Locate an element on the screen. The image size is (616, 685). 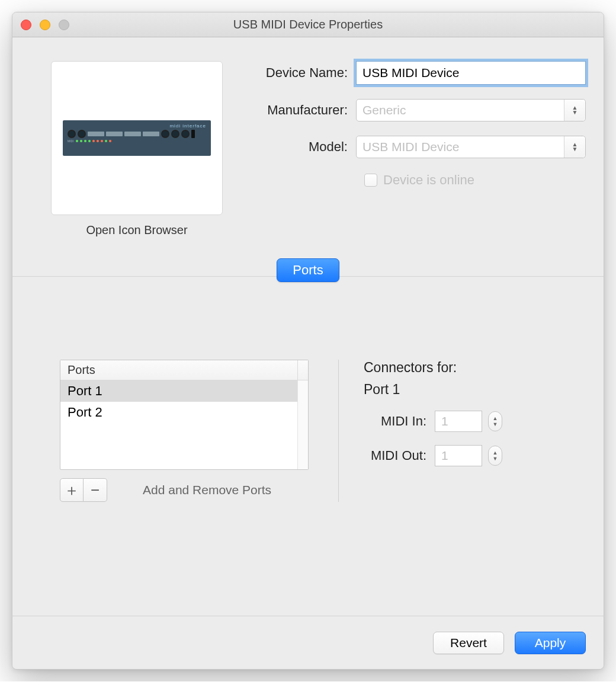
titlebar: USB MIDI Device Properties is located at coordinates (308, 25).